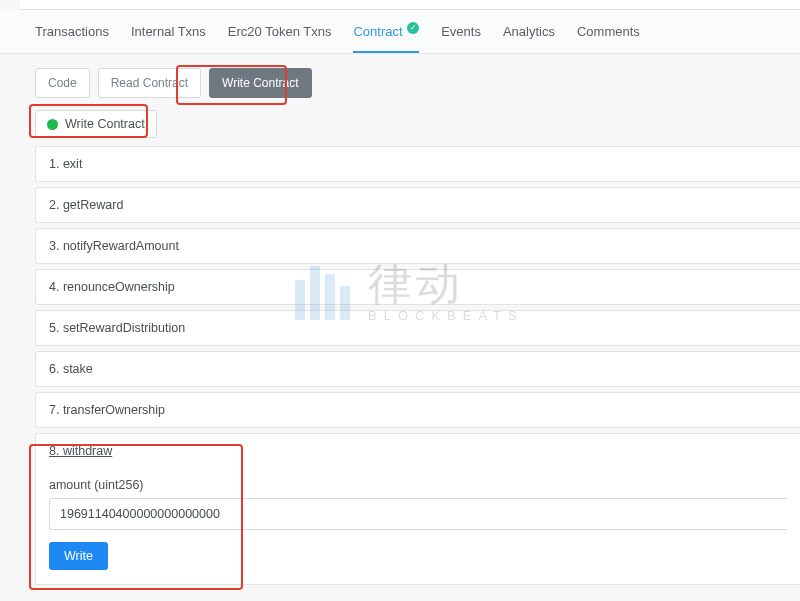  What do you see at coordinates (400, 32) in the screenshot?
I see `main-tabs: Transactions Internal Txns Erc20 Token T…` at bounding box center [400, 32].